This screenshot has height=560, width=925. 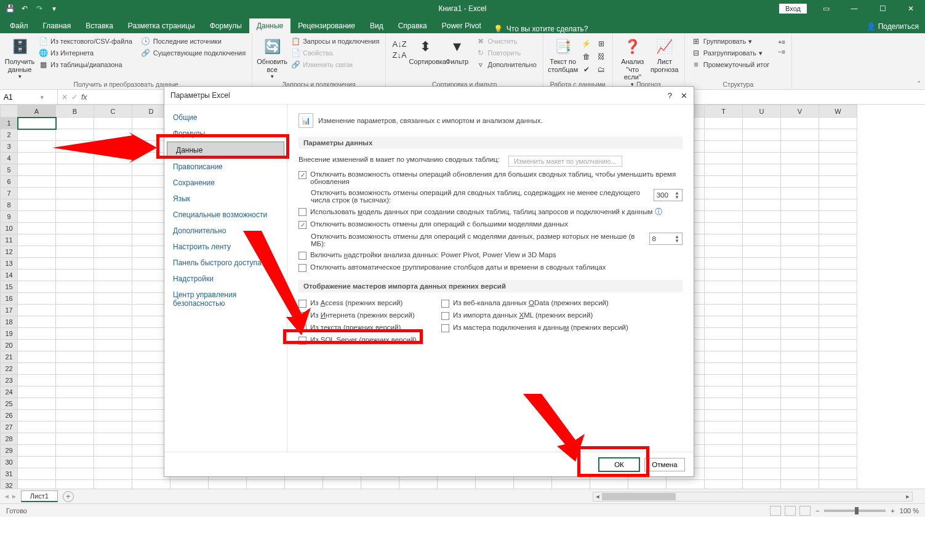 What do you see at coordinates (25, 9) in the screenshot?
I see `undo-icon: ↶` at bounding box center [25, 9].